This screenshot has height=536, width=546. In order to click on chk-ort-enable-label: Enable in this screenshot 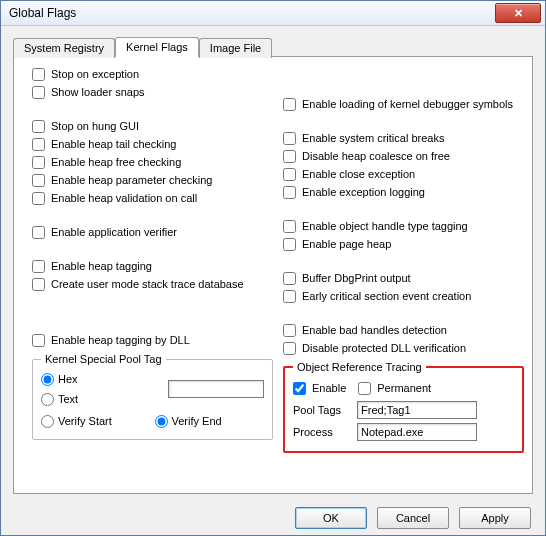, I will do `click(329, 388)`.